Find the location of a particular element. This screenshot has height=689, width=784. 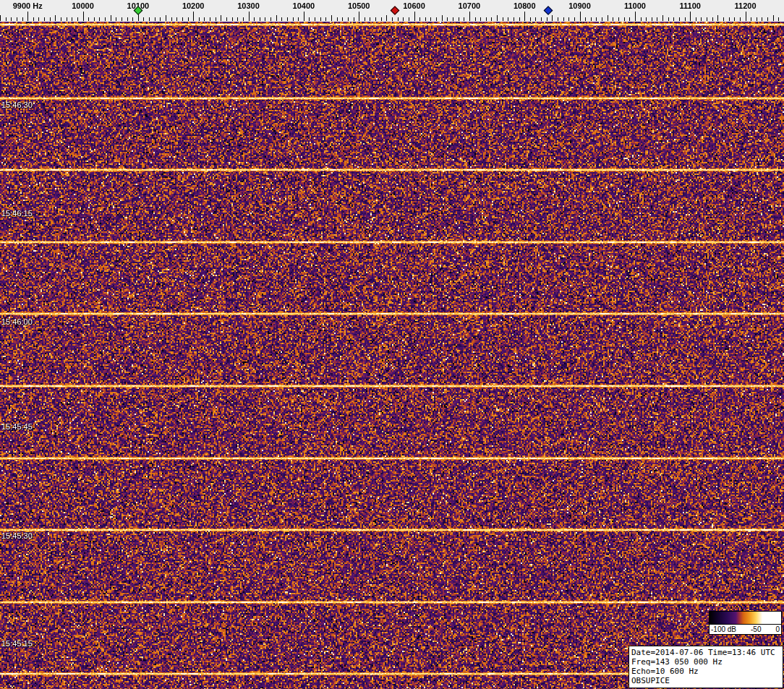

freq-tick-label: 10700 is located at coordinates (470, 6).